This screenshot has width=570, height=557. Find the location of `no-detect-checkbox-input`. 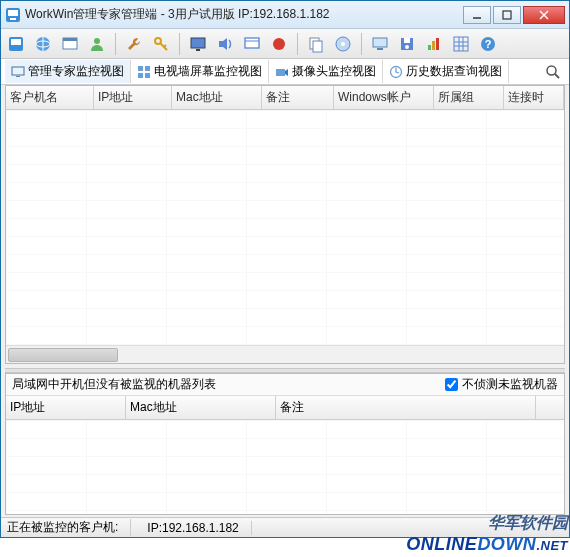

no-detect-checkbox-input is located at coordinates (452, 384).